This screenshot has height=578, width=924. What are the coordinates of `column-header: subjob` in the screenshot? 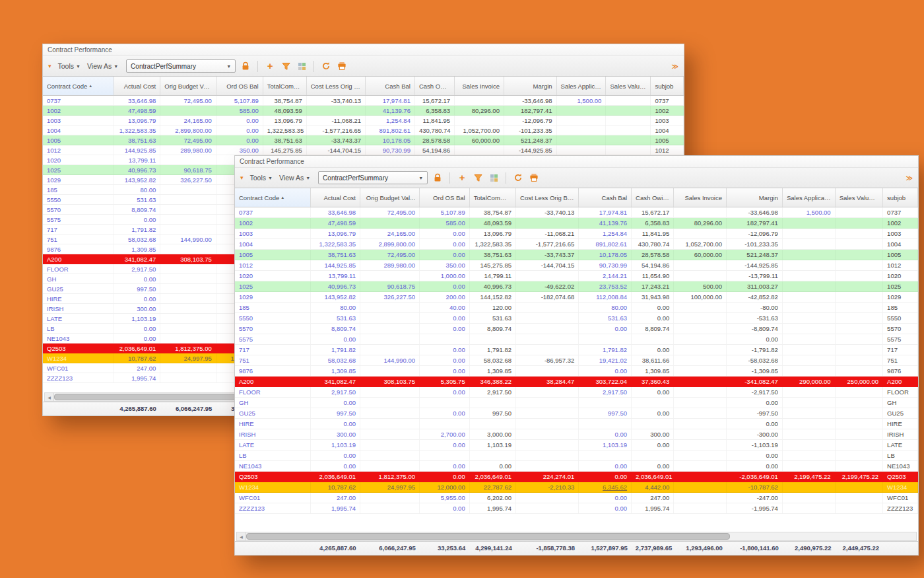 It's located at (900, 198).